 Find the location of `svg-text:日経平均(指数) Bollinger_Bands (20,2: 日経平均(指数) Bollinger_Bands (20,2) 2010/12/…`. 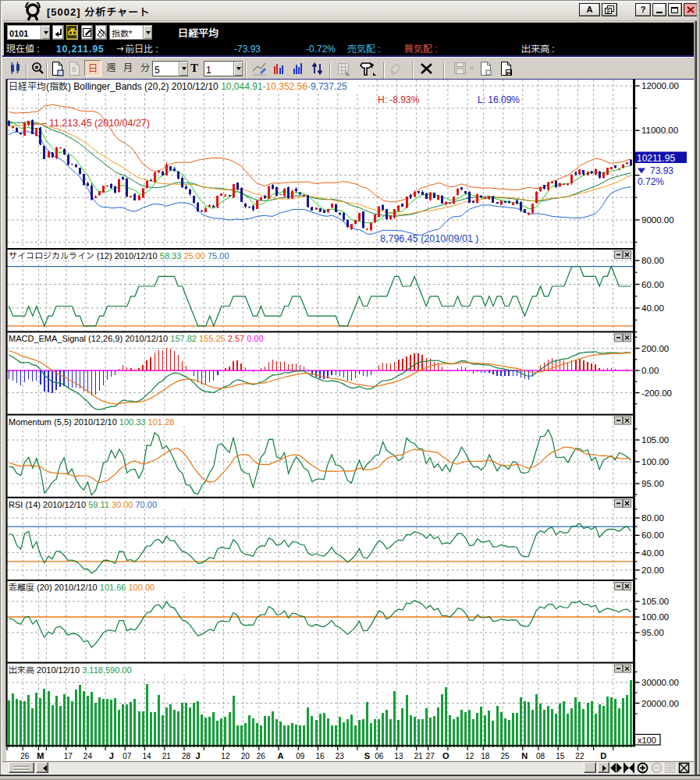

svg-text:日経平均(指数) Bollinger_Bands (20,2: 日経平均(指数) Bollinger_Bands (20,2) 2010/12/… is located at coordinates (178, 87).